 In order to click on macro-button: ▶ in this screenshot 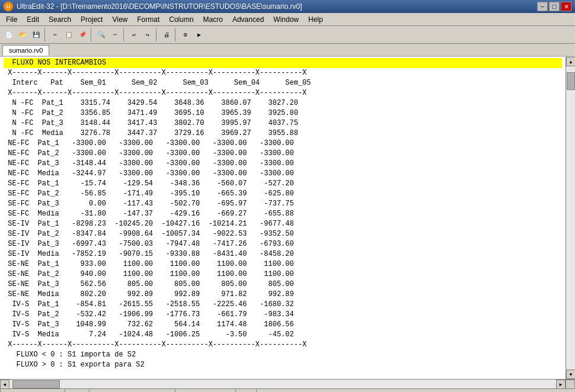, I will do `click(199, 35)`.